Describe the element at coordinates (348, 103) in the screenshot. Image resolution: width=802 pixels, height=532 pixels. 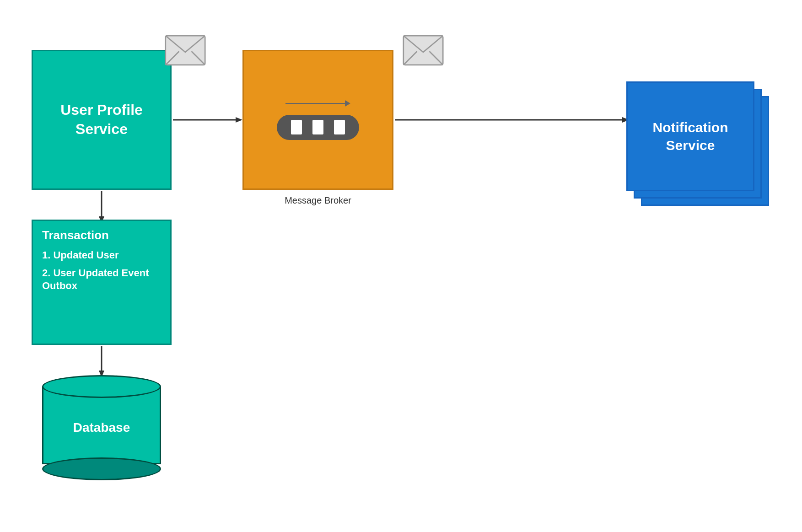
I see `broker-arrow-head` at that location.